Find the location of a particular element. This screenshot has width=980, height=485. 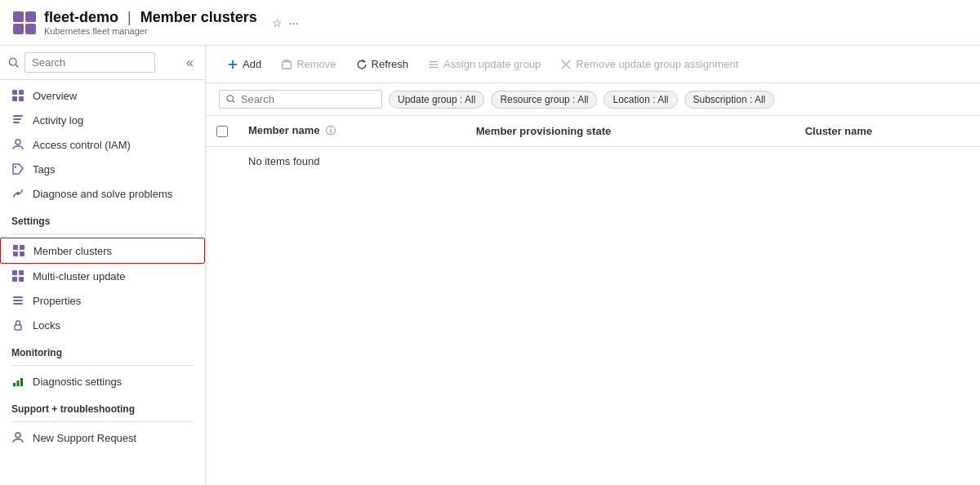

new-support-request-icon is located at coordinates (18, 438).